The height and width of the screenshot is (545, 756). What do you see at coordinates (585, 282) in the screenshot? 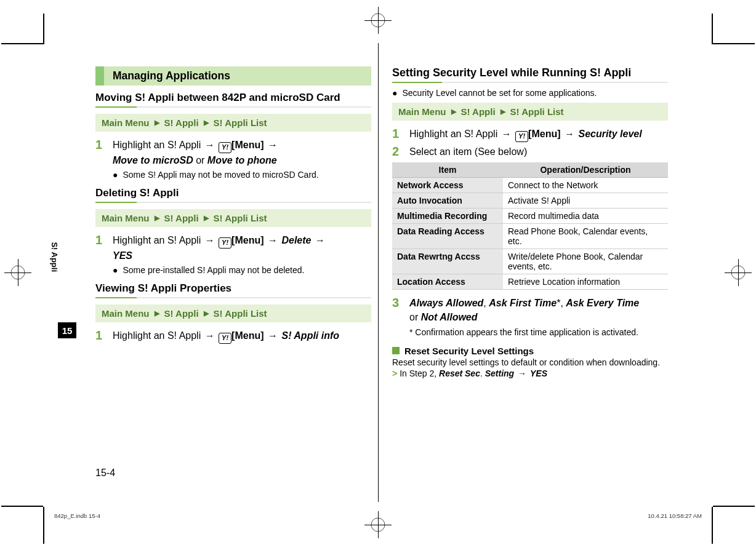
I see `cell-value: Retrieve Location information` at bounding box center [585, 282].